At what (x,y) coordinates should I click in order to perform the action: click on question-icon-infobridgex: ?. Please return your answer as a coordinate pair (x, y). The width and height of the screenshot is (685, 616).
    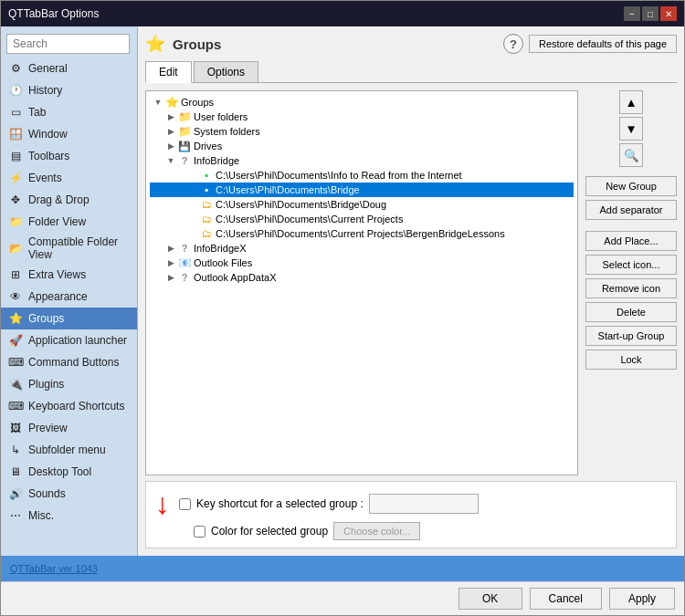
    Looking at the image, I should click on (184, 248).